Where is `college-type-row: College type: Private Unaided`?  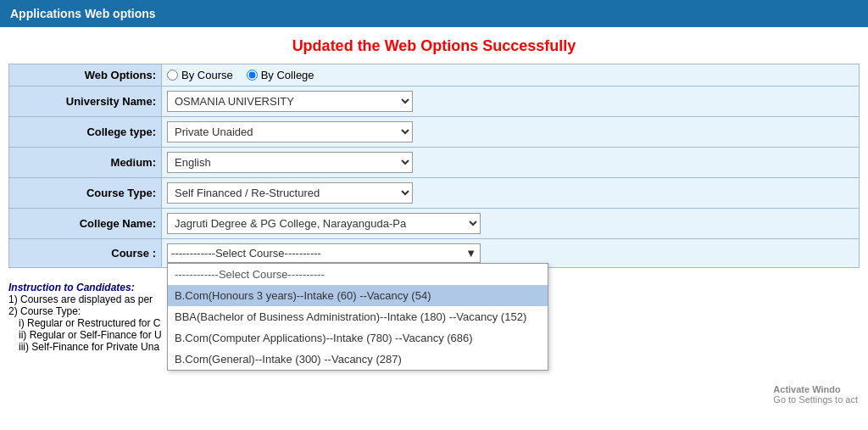
college-type-row: College type: Private Unaided is located at coordinates (434, 132).